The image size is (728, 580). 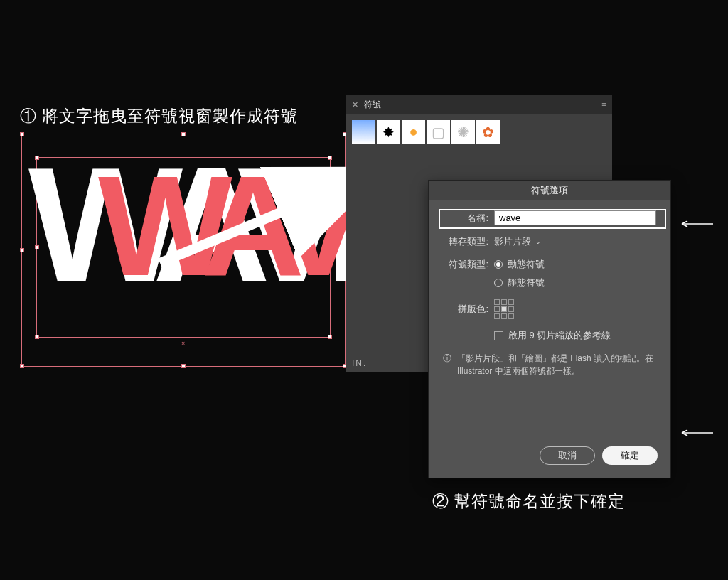 I want to click on panel-footer: IN., so click(x=360, y=363).